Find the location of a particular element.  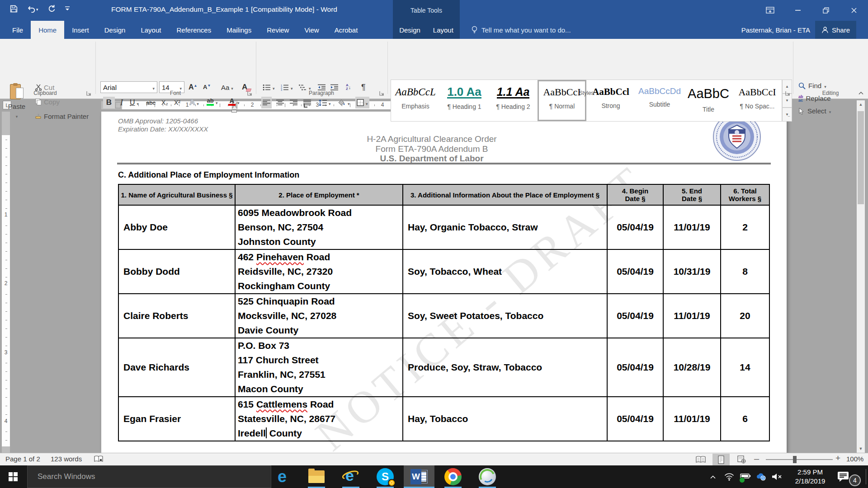

taskbar-skype-button: S is located at coordinates (385, 477).